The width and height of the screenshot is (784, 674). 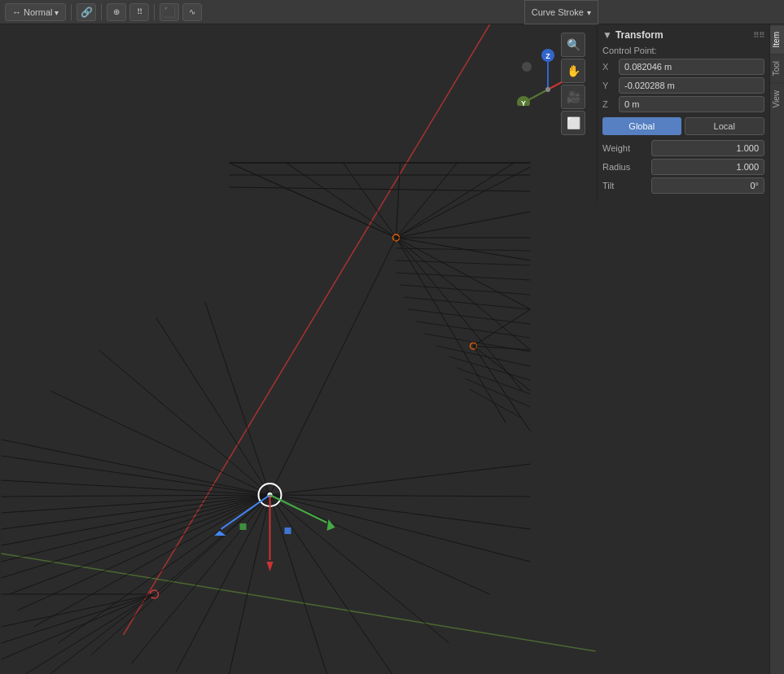 What do you see at coordinates (575, 84) in the screenshot?
I see `right-tool-icons: 🔍 ✋ 🎥 ⬜` at bounding box center [575, 84].